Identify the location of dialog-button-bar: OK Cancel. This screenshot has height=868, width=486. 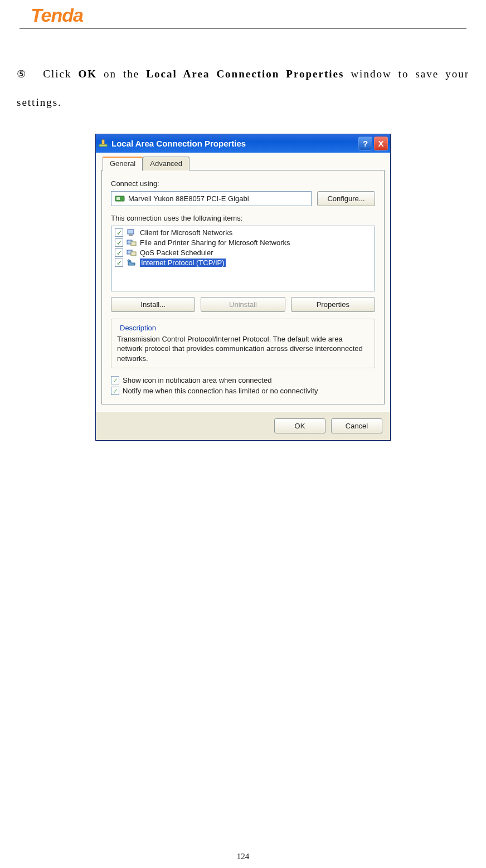
(243, 426).